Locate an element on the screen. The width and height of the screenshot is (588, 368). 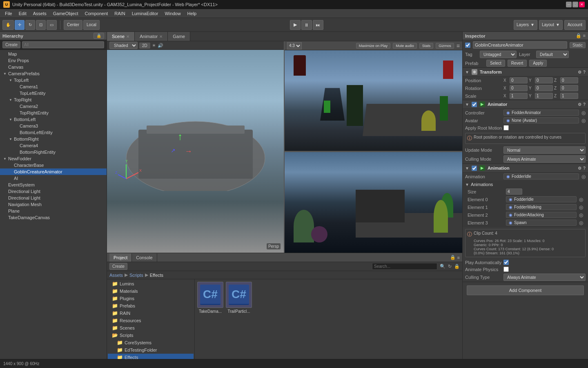
prefab-revert-button: Revert is located at coordinates (517, 63).